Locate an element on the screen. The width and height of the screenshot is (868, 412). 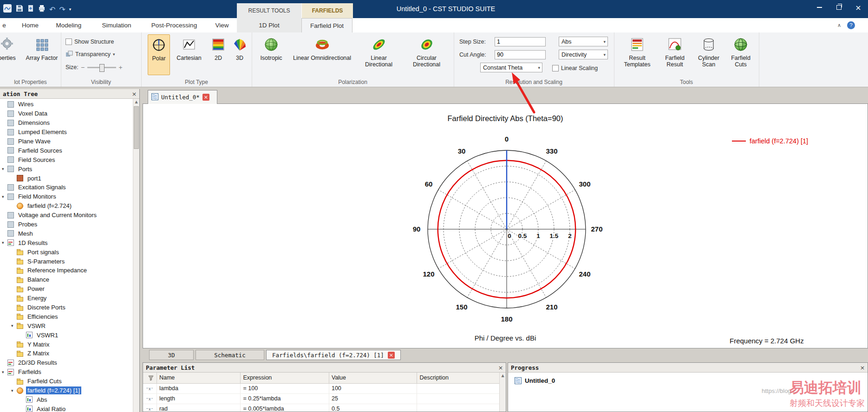
column-header-value: Value is located at coordinates (373, 378).